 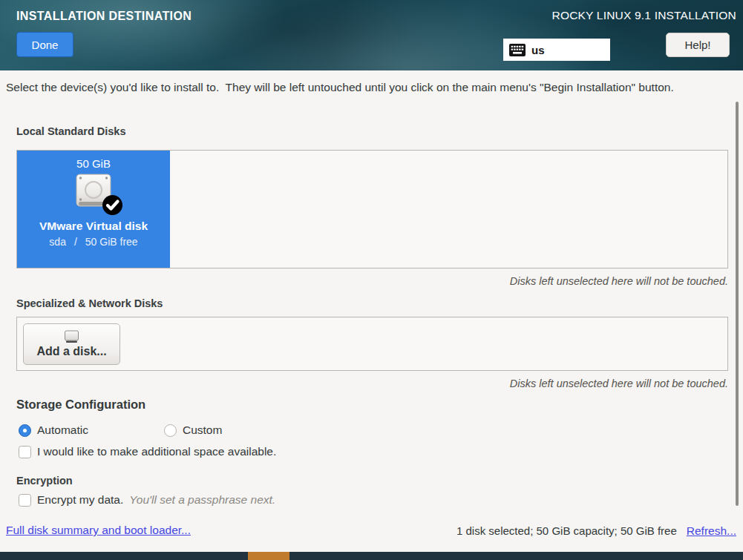 What do you see at coordinates (45, 45) in the screenshot?
I see `done-button: Done` at bounding box center [45, 45].